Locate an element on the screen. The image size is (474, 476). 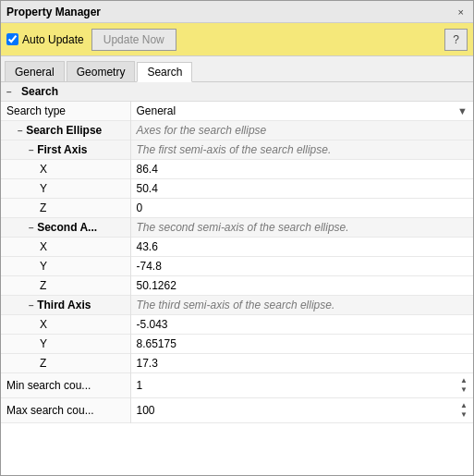
table-row: Z 0 is located at coordinates (237, 209).